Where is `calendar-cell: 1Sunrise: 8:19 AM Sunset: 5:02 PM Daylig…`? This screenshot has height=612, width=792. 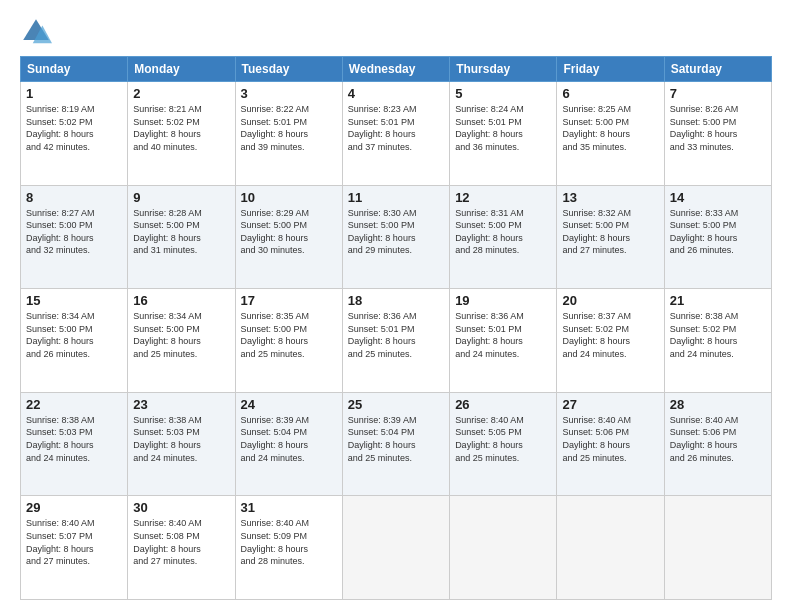 calendar-cell: 1Sunrise: 8:19 AM Sunset: 5:02 PM Daylig… is located at coordinates (74, 134).